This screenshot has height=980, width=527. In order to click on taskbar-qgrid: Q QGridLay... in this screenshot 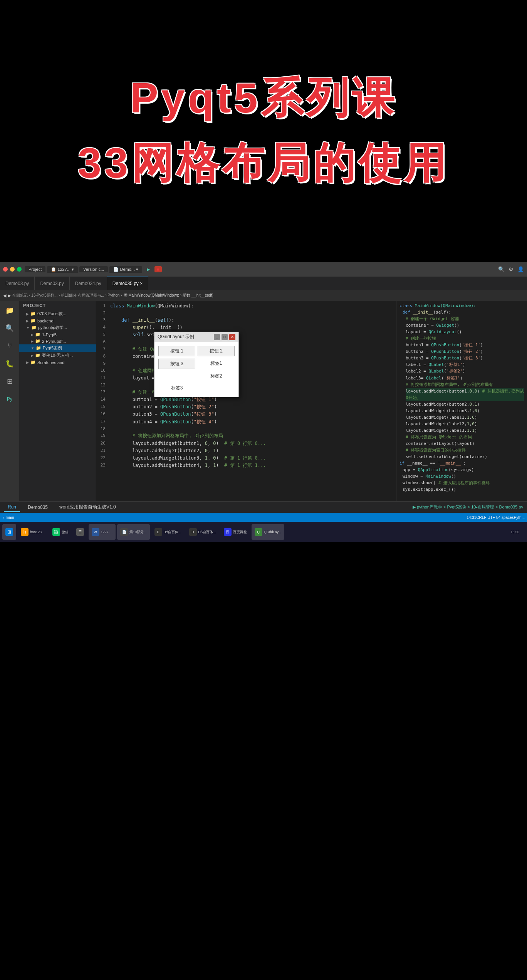, I will do `click(268, 532)`.